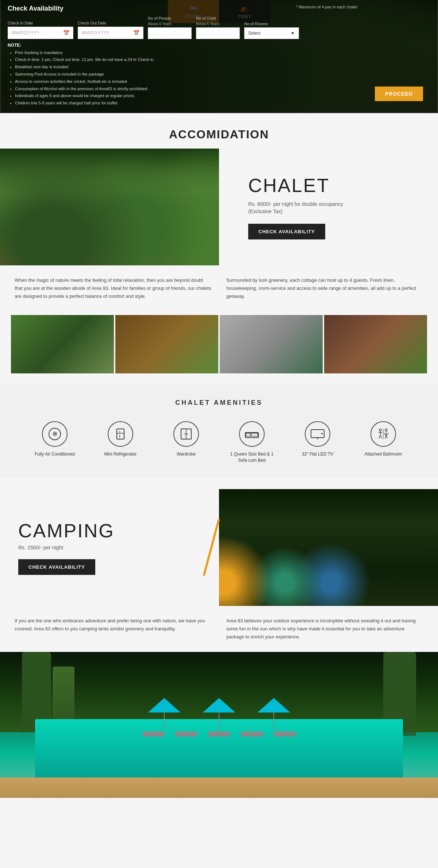 The image size is (438, 868). What do you see at coordinates (223, 82) in the screenshot?
I see `note-item: Access to common activities like cricket…` at bounding box center [223, 82].